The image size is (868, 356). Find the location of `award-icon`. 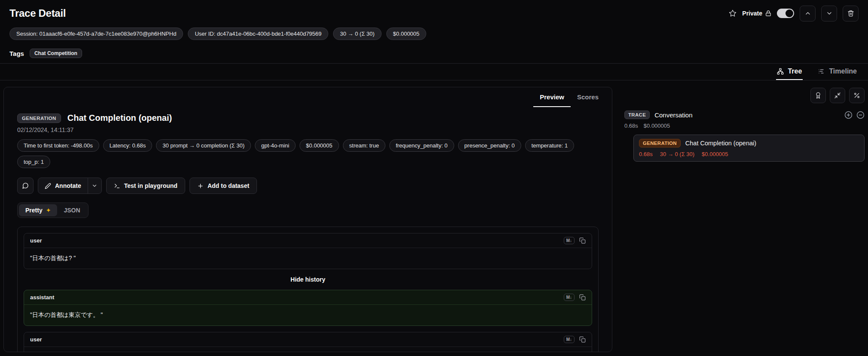

award-icon is located at coordinates (818, 95).